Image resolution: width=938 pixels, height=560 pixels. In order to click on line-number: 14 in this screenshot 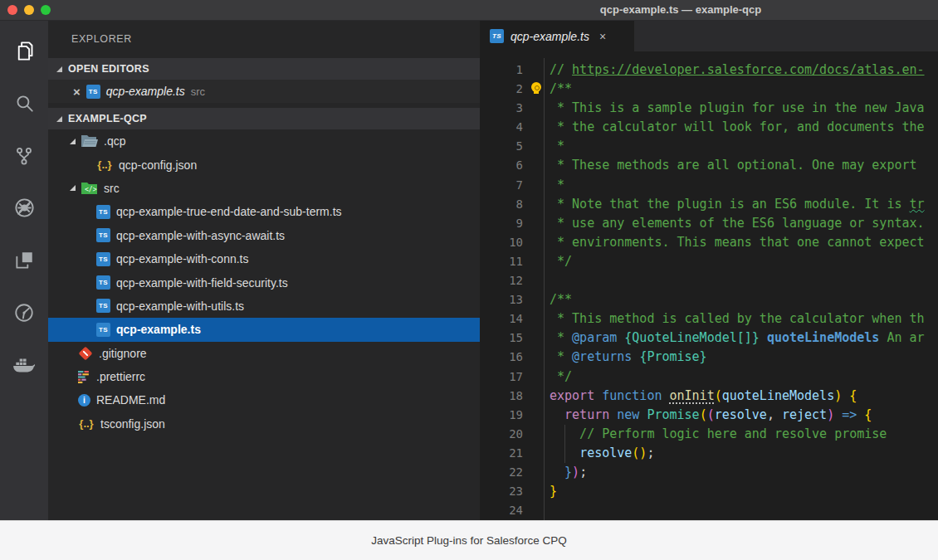, I will do `click(501, 319)`.